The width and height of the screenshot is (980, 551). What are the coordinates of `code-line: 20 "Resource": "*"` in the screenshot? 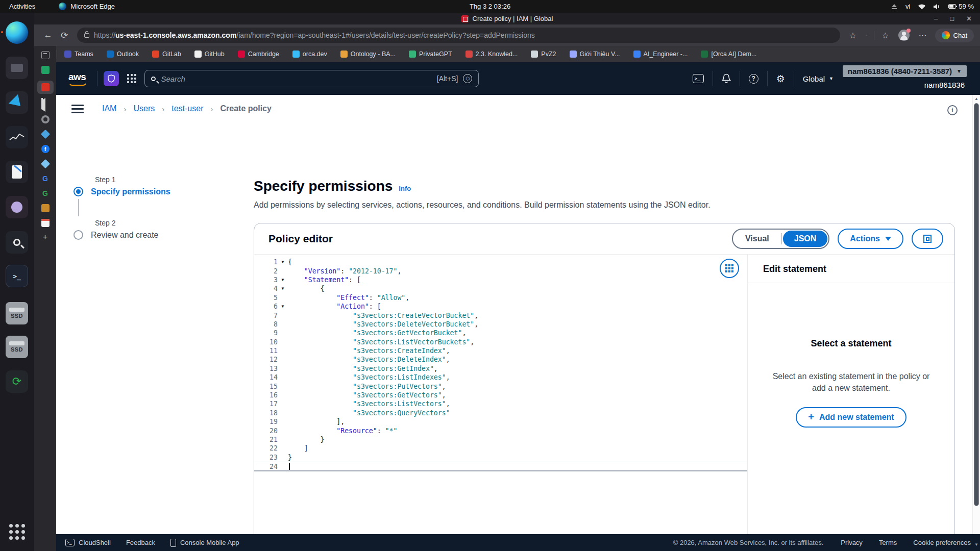 It's located at (501, 431).